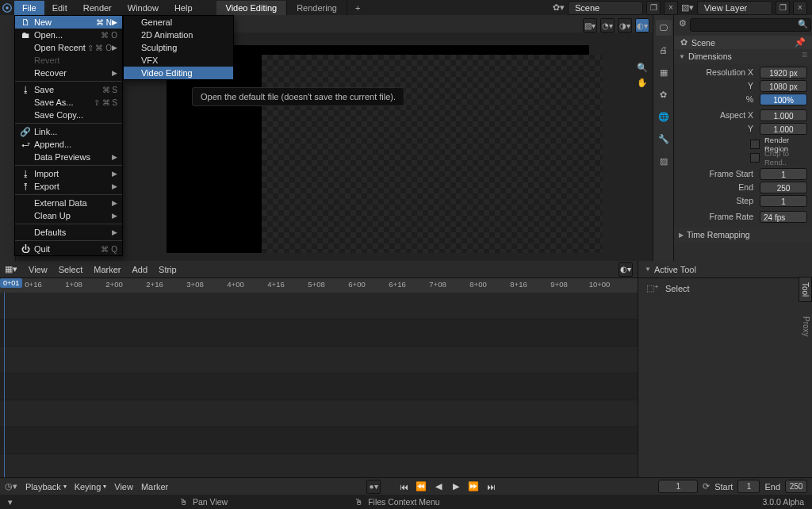  I want to click on menu-window: Window, so click(143, 8).